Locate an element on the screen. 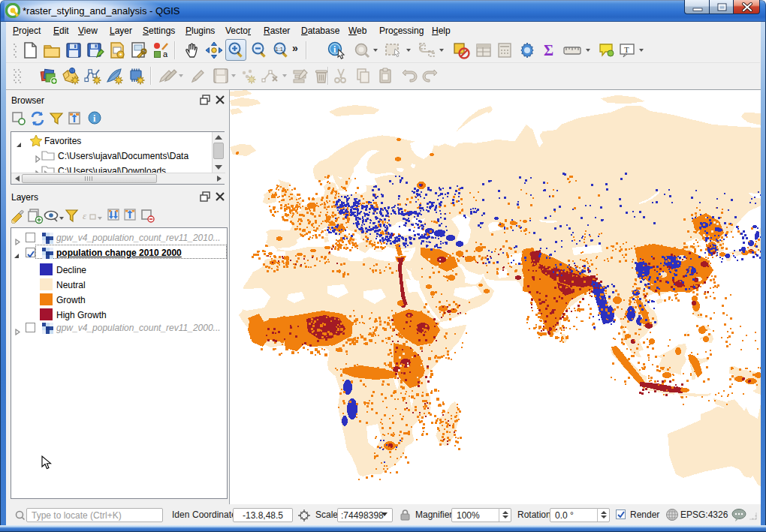 This screenshot has width=766, height=532. svg-text: T is located at coordinates (626, 50).